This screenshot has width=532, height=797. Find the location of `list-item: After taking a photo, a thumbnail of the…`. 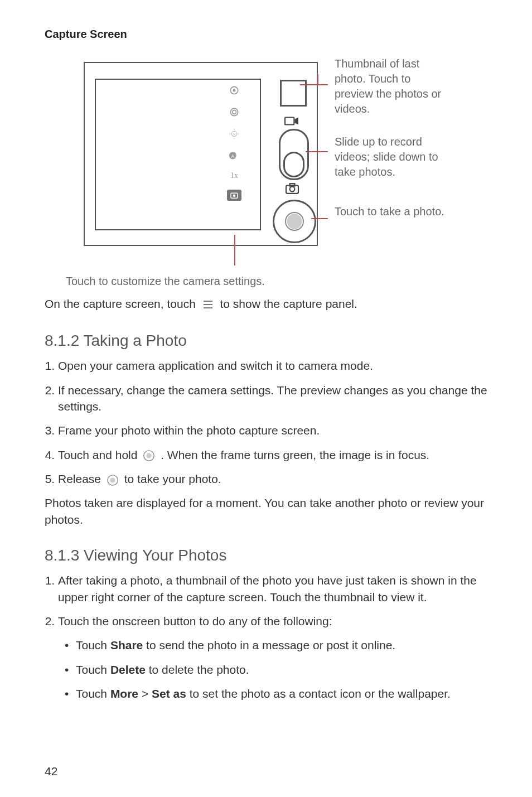

list-item: After taking a photo, a thumbnail of the… is located at coordinates (273, 589).